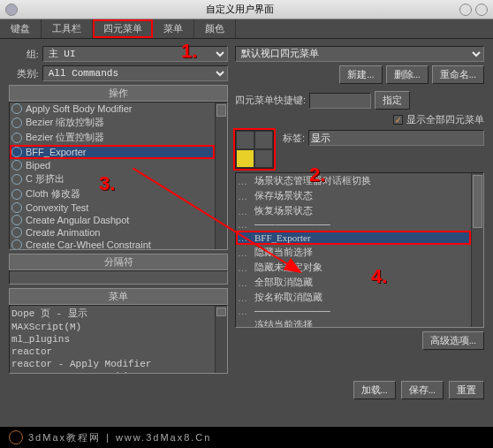  What do you see at coordinates (118, 339) in the screenshot?
I see `menu-list: Dope 页 - 显示MAXScript(M)ml_pluginsreactor…` at bounding box center [118, 339].